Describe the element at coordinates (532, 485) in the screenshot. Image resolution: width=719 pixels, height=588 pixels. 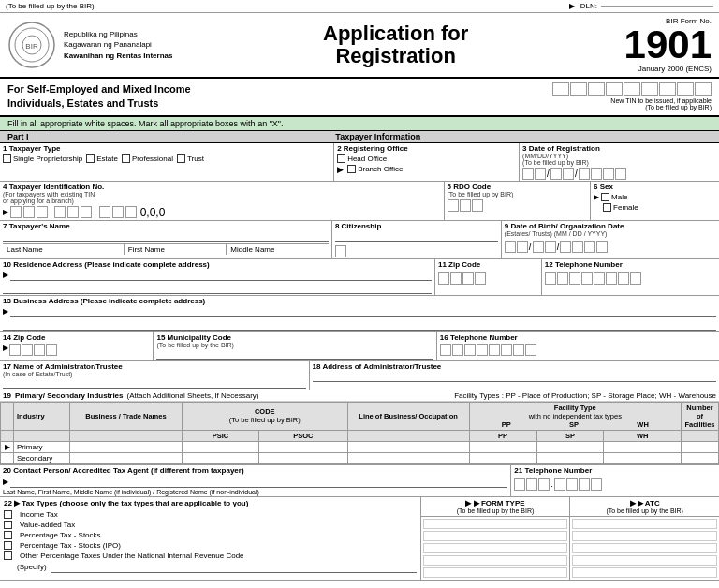
I see `tel3-d2` at that location.